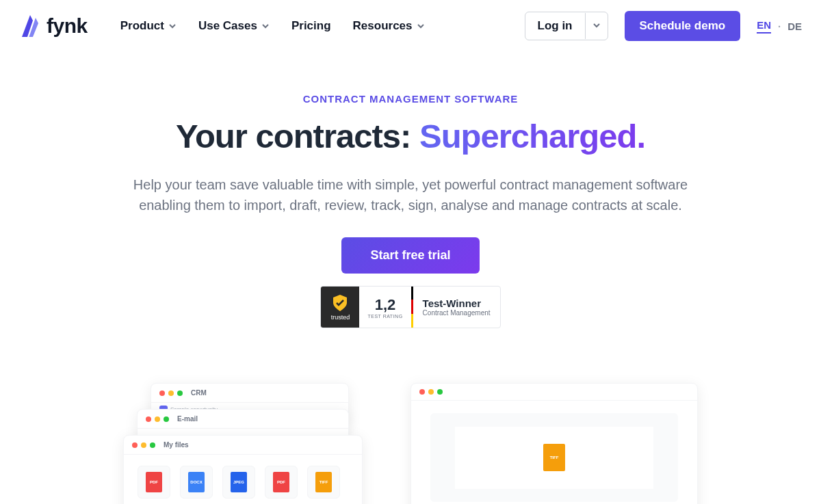  Describe the element at coordinates (243, 479) in the screenshot. I see `file-list` at that location.